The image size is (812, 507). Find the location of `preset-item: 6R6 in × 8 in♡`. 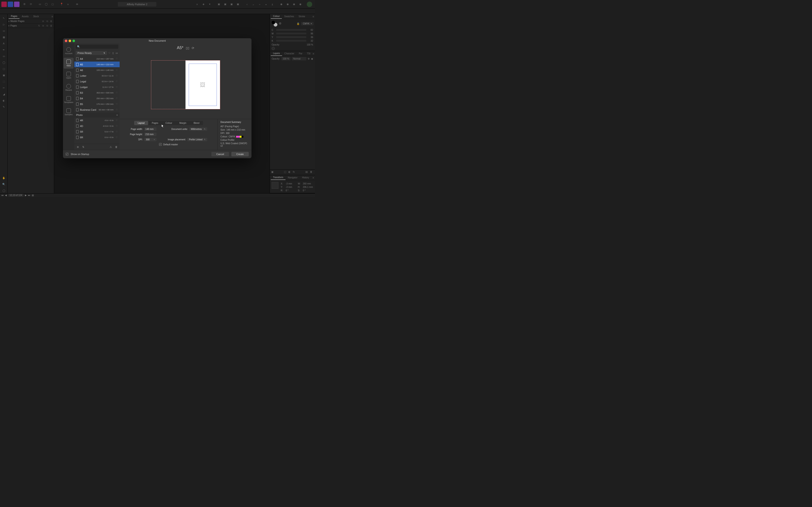

preset-item: 6R6 in × 8 in♡ is located at coordinates (97, 137).